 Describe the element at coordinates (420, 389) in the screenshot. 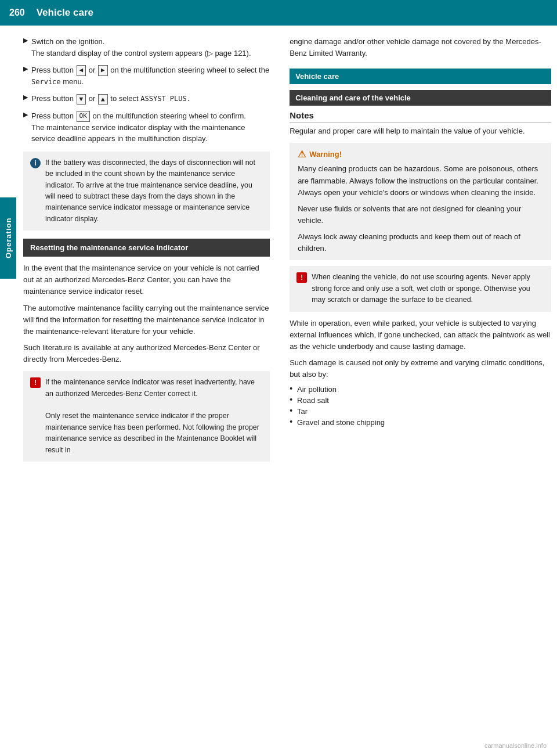

I see `list-item-1: • Air pollution` at that location.